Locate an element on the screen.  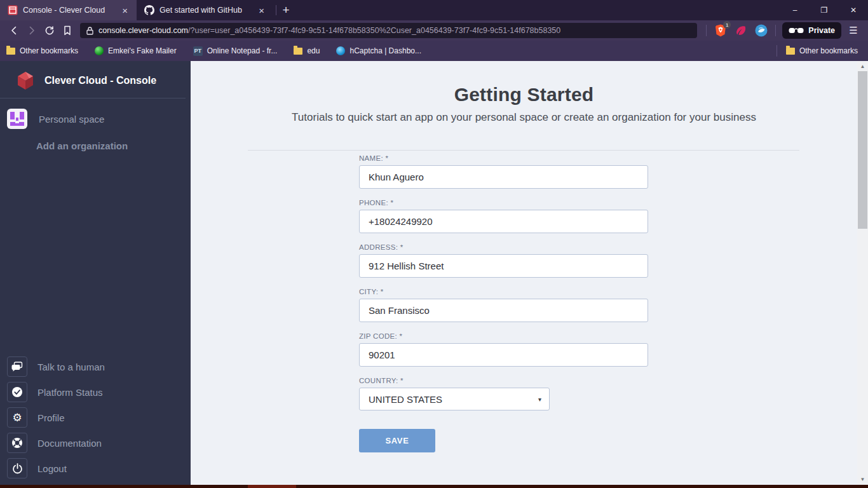
extension-button is located at coordinates (761, 30).